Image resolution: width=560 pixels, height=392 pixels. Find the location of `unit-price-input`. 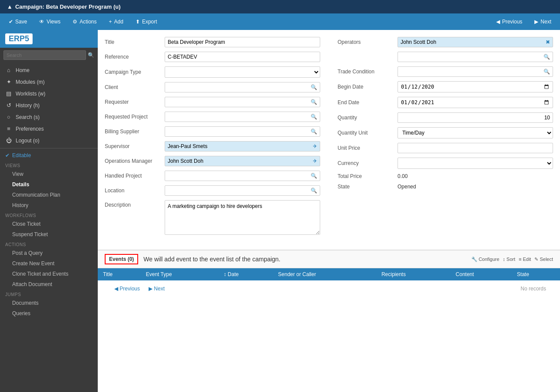

unit-price-input is located at coordinates (475, 148).